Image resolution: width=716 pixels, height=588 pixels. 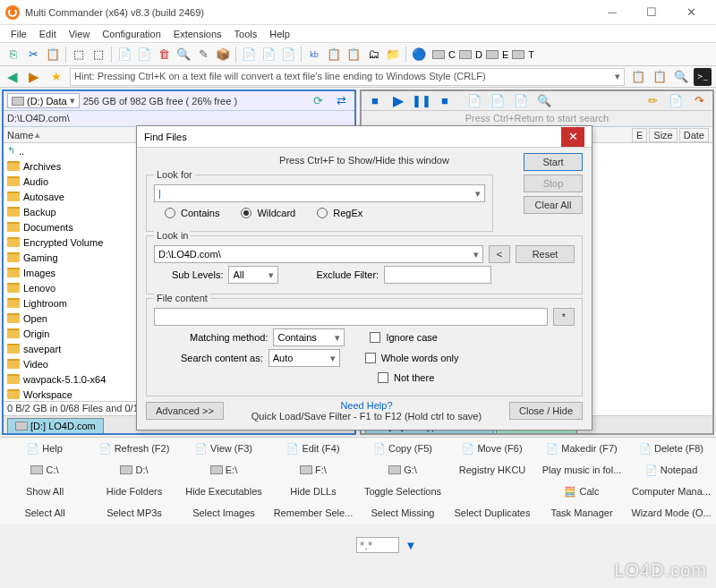 What do you see at coordinates (492, 55) in the screenshot?
I see `drive-e-icon` at bounding box center [492, 55].